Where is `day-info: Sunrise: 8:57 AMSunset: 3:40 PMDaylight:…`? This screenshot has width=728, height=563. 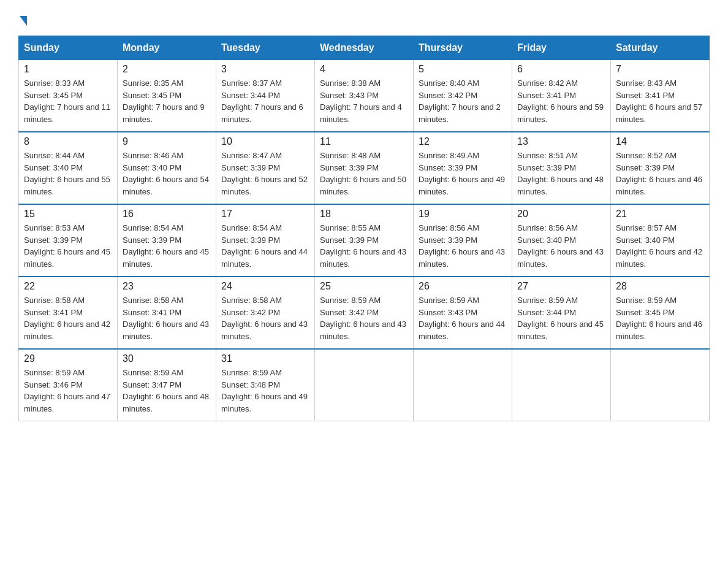
day-info: Sunrise: 8:57 AMSunset: 3:40 PMDaylight:… is located at coordinates (659, 246).